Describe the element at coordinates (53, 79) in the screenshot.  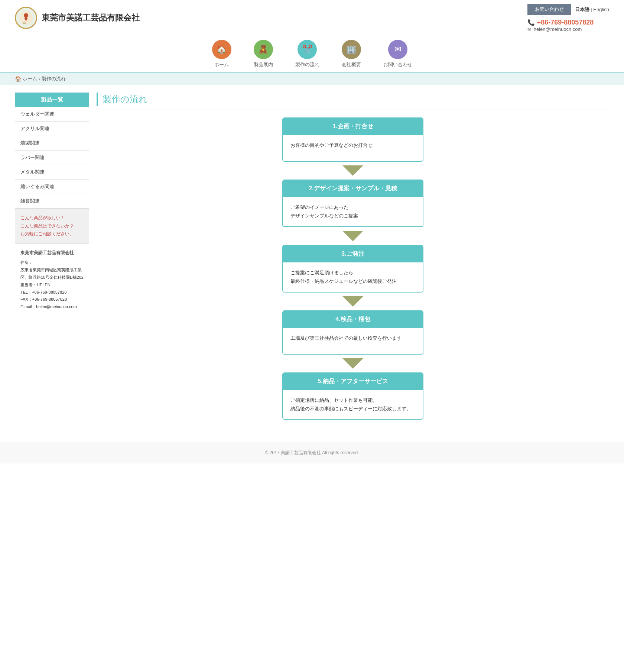
I see `breadcrumb-current: 製作の流れ` at that location.